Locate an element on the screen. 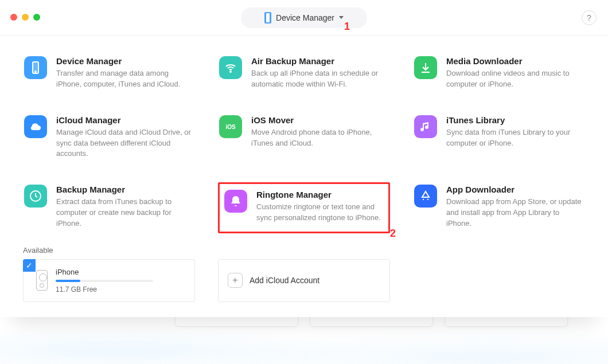  device-card-iphone: ✓ iPhone 11.7 GB Free is located at coordinates (109, 281).